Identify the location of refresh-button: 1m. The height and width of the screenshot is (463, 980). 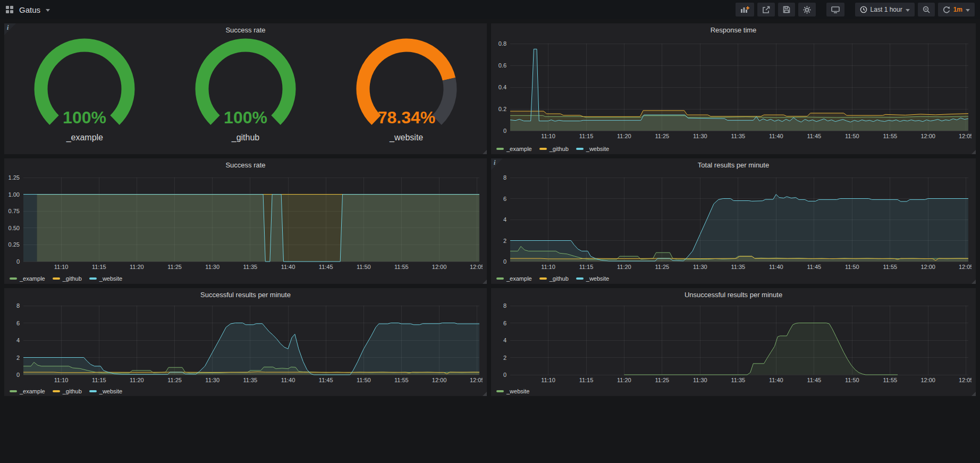
(957, 10).